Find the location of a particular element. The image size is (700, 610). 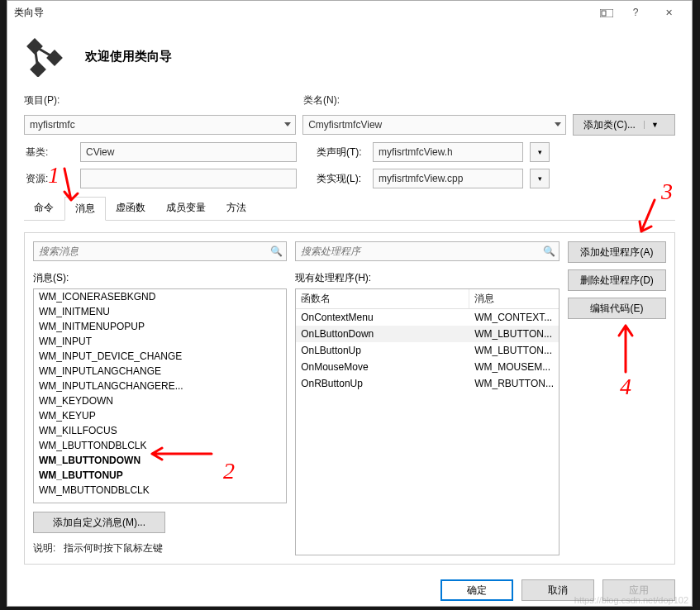

message-item: WM_INPUTLANGCHANGERE... is located at coordinates (160, 386).